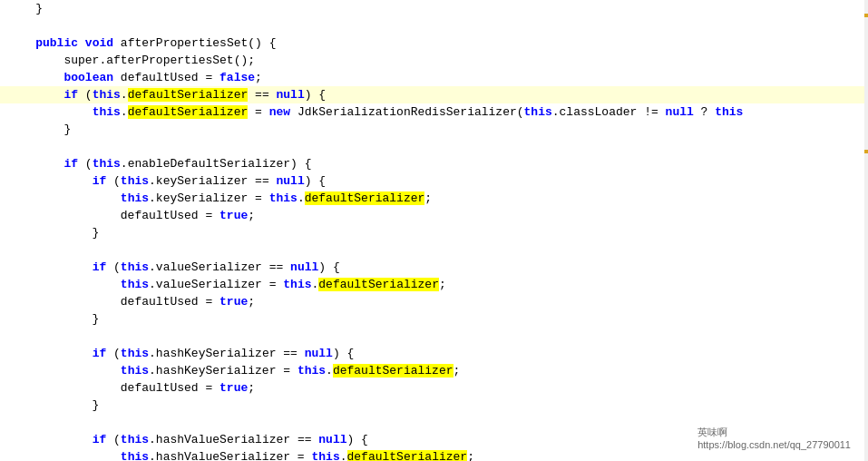 The width and height of the screenshot is (868, 461). I want to click on keyword-null-1: null, so click(290, 94).